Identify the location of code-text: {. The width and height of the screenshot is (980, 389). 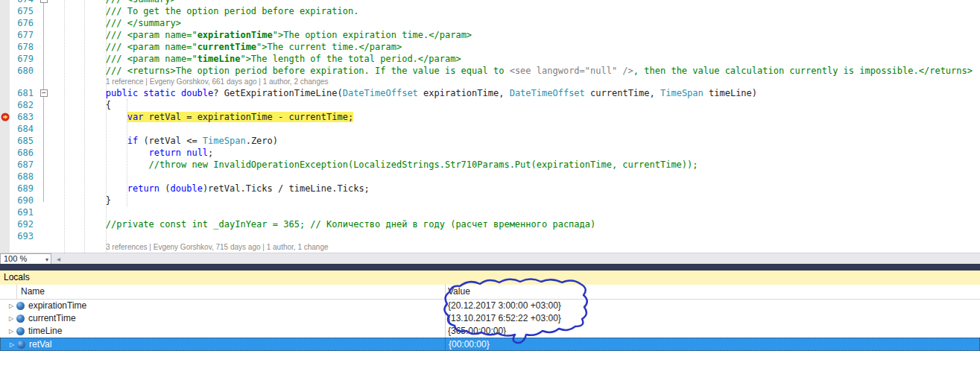
(86, 105).